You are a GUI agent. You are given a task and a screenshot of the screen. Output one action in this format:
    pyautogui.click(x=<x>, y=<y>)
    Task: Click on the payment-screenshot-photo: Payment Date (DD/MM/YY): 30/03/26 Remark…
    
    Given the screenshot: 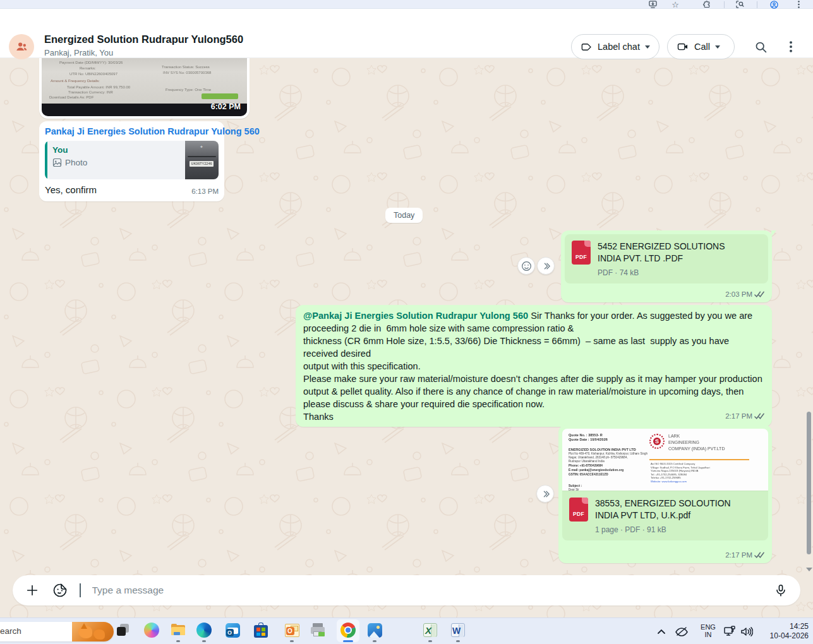 What is the action you would take?
    pyautogui.click(x=144, y=87)
    